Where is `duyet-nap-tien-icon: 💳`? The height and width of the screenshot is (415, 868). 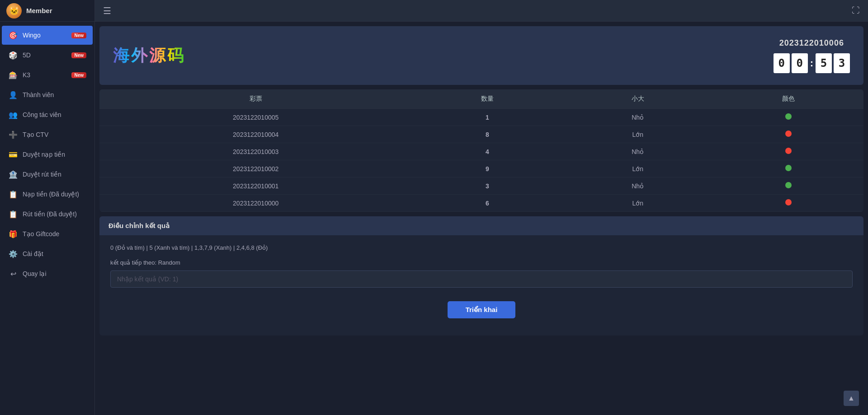 duyet-nap-tien-icon: 💳 is located at coordinates (13, 154).